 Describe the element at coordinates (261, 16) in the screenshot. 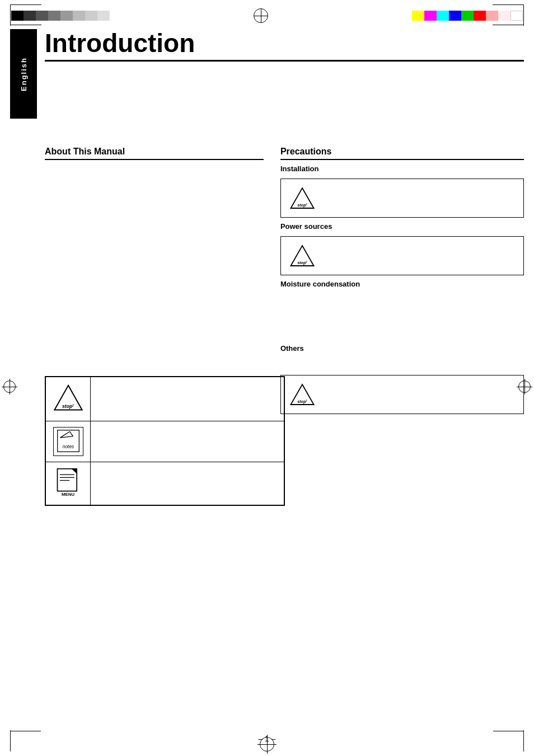

I see `crosshair-center` at that location.